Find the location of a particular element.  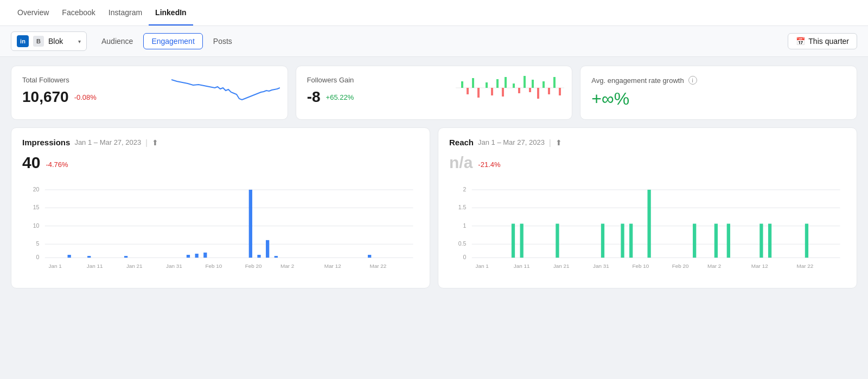

linkedin-logo-icon: in is located at coordinates (23, 41).